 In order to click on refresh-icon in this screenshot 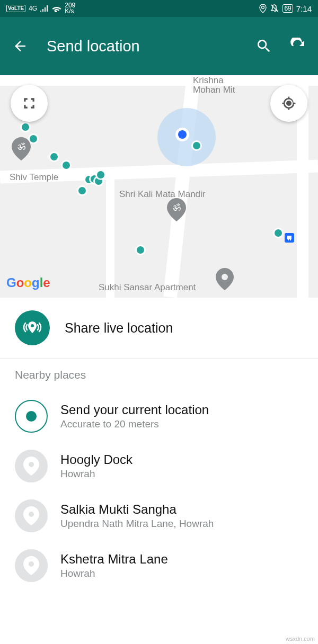, I will do `click(298, 46)`.